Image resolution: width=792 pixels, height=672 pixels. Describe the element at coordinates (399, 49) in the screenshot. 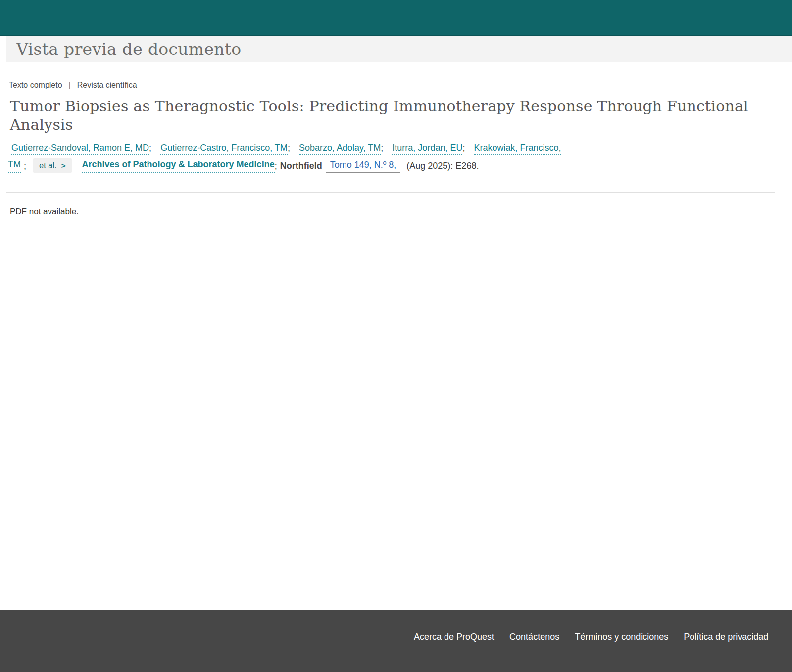

I see `document-preview-banner: Vista previa de documento` at that location.